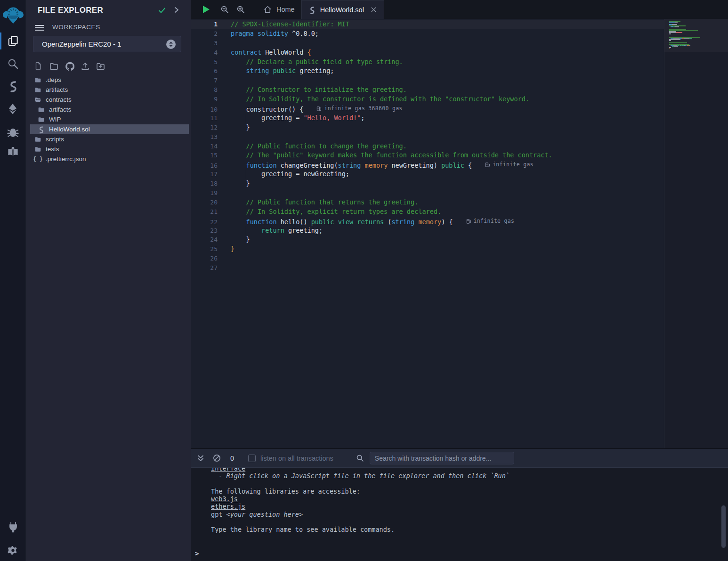  What do you see at coordinates (204, 155) in the screenshot?
I see `line-number: 15` at bounding box center [204, 155].